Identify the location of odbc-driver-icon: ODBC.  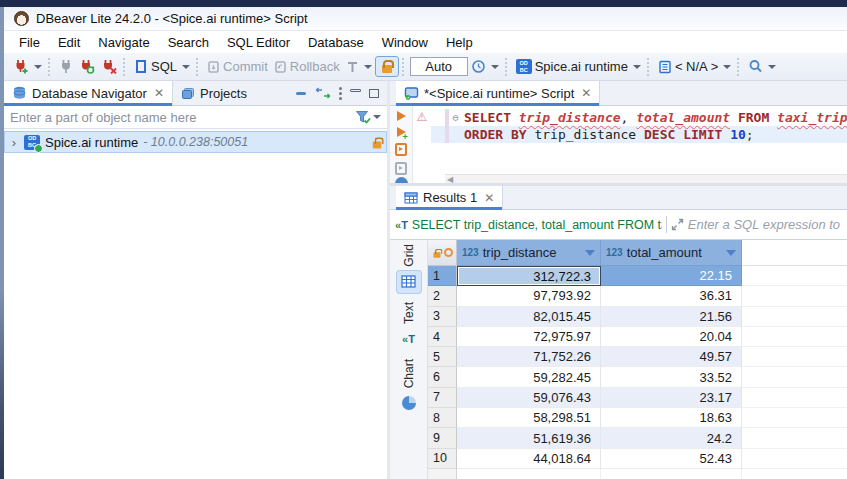
(32, 142).